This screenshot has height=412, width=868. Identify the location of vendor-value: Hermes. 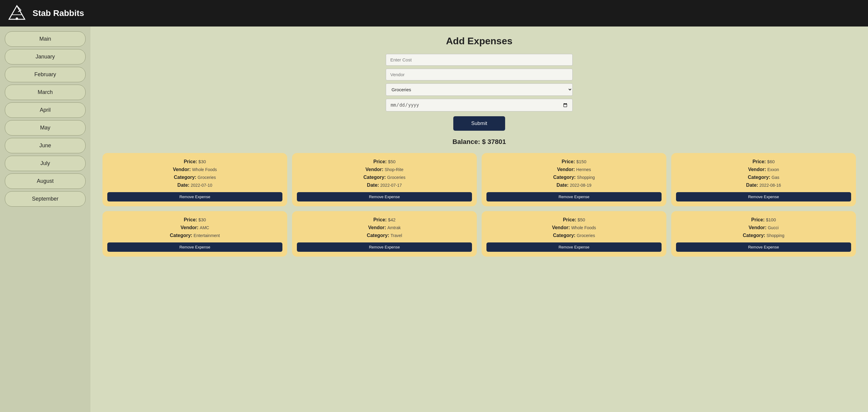
(584, 170).